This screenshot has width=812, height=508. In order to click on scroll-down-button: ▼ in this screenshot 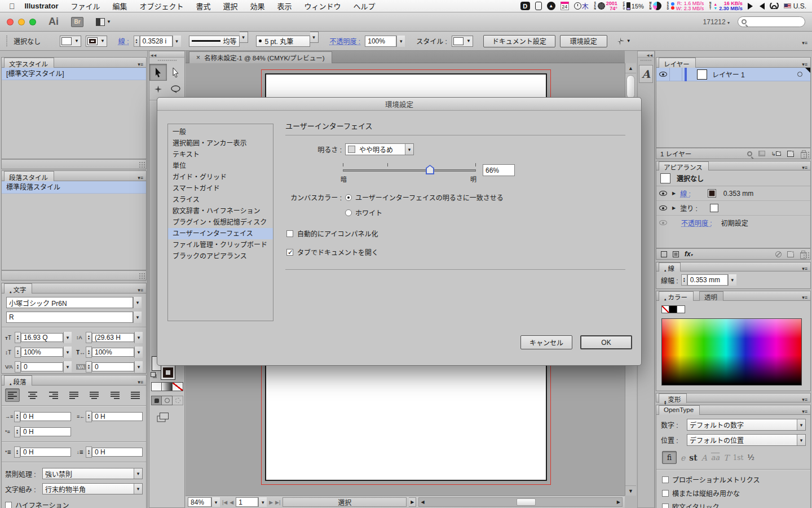, I will do `click(630, 491)`.